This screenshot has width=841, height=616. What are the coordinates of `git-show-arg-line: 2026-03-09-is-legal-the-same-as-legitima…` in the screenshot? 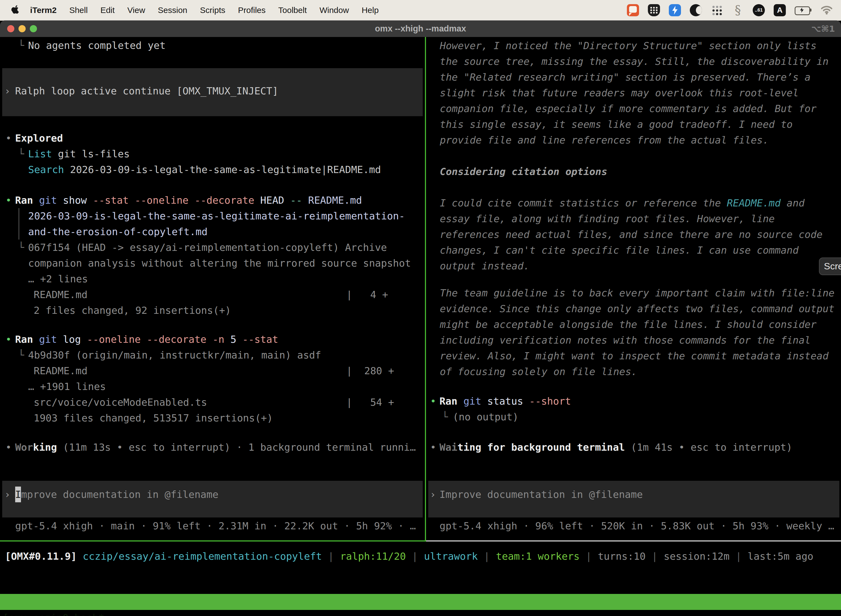 It's located at (227, 216).